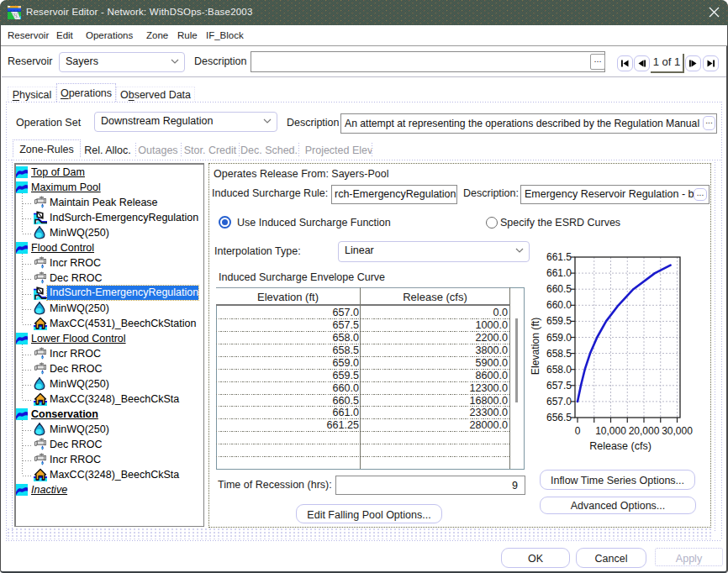 The height and width of the screenshot is (573, 728). I want to click on svg-text: 659.0, so click(559, 338).